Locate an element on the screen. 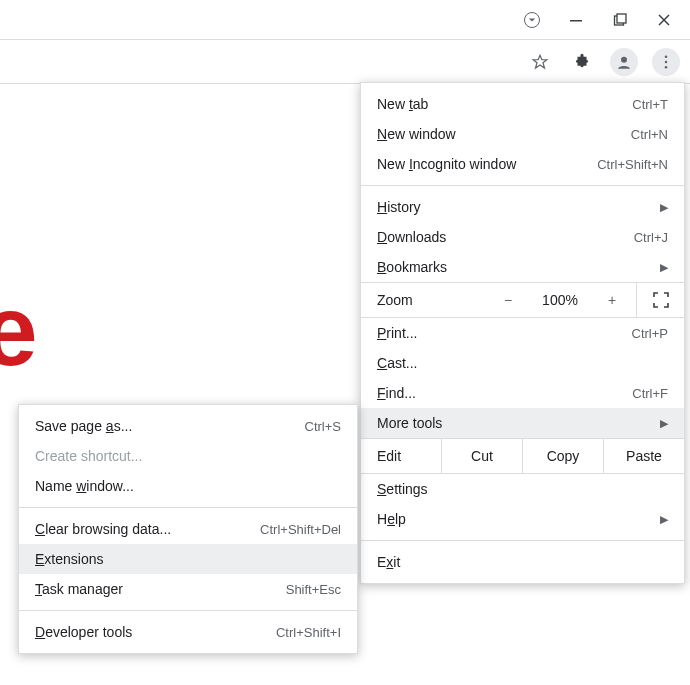 The image size is (690, 685). menu-item-label: Clear browsing data... is located at coordinates (144, 529).